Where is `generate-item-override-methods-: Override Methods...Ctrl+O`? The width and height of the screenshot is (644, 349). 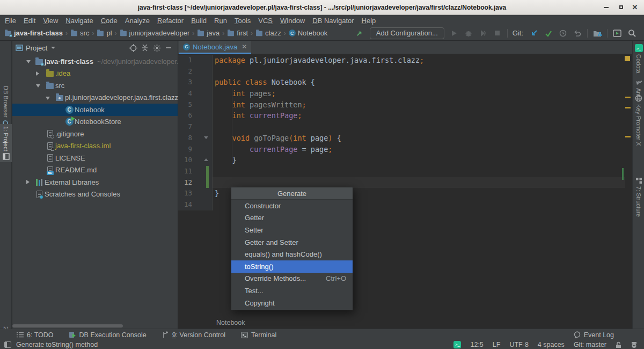
generate-item-override-methods-: Override Methods...Ctrl+O is located at coordinates (292, 279).